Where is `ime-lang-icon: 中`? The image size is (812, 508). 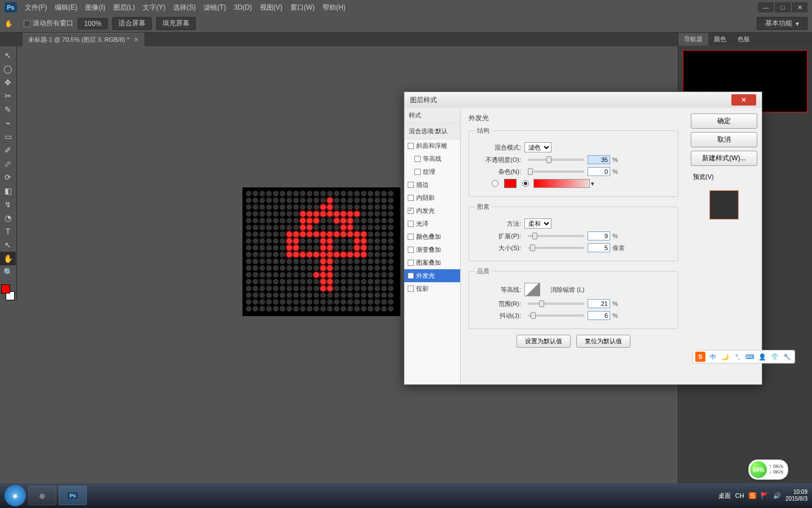 ime-lang-icon: 中 is located at coordinates (713, 357).